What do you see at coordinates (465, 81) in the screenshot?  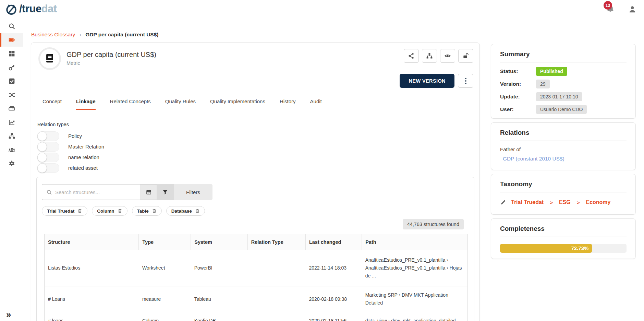 I see `more-actions-button` at bounding box center [465, 81].